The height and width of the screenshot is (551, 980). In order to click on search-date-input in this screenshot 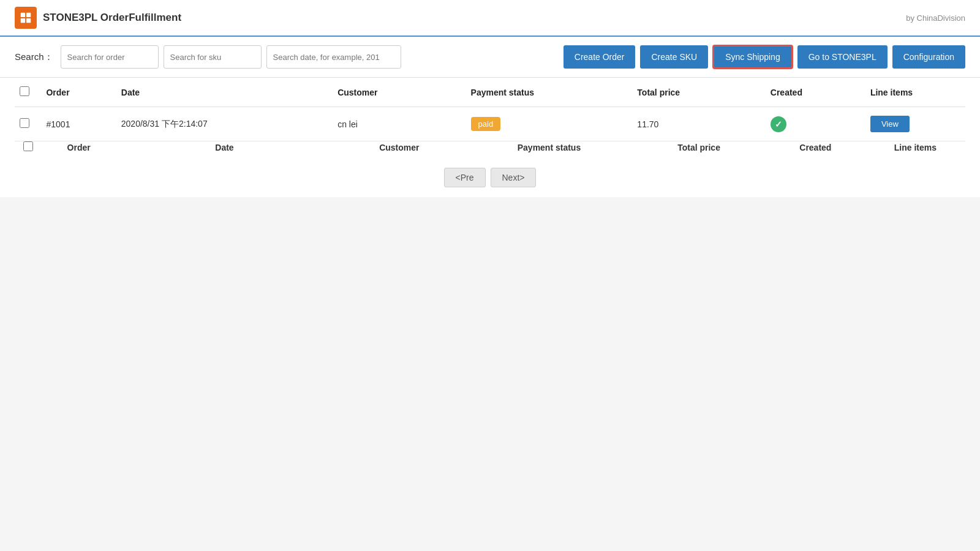, I will do `click(334, 57)`.